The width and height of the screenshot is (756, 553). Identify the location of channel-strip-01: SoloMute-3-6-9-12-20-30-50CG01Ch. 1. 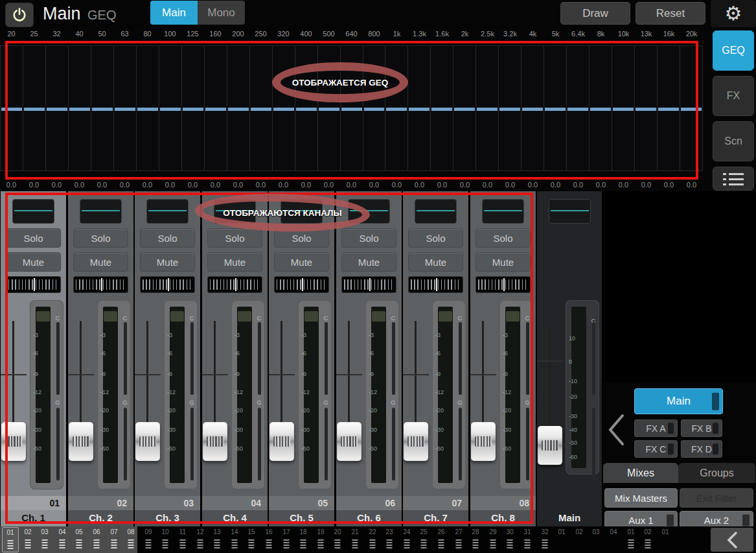
(34, 359).